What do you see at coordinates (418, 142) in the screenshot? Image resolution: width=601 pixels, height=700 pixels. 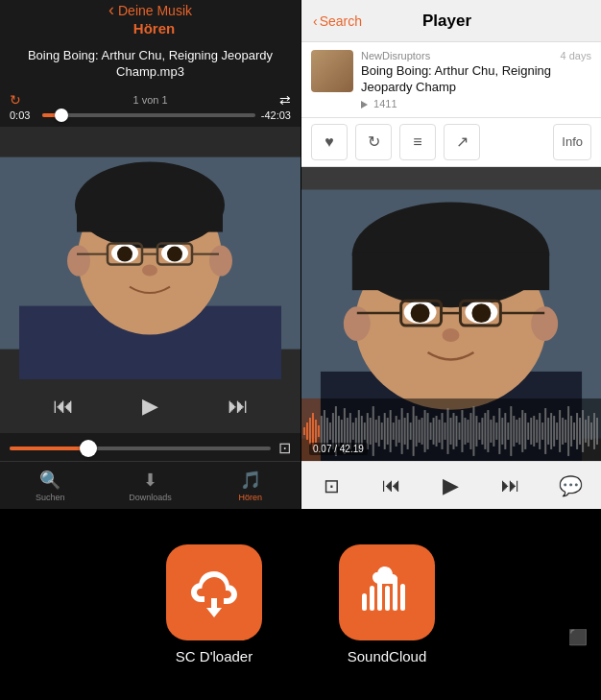 I see `playlist-button: ≡` at bounding box center [418, 142].